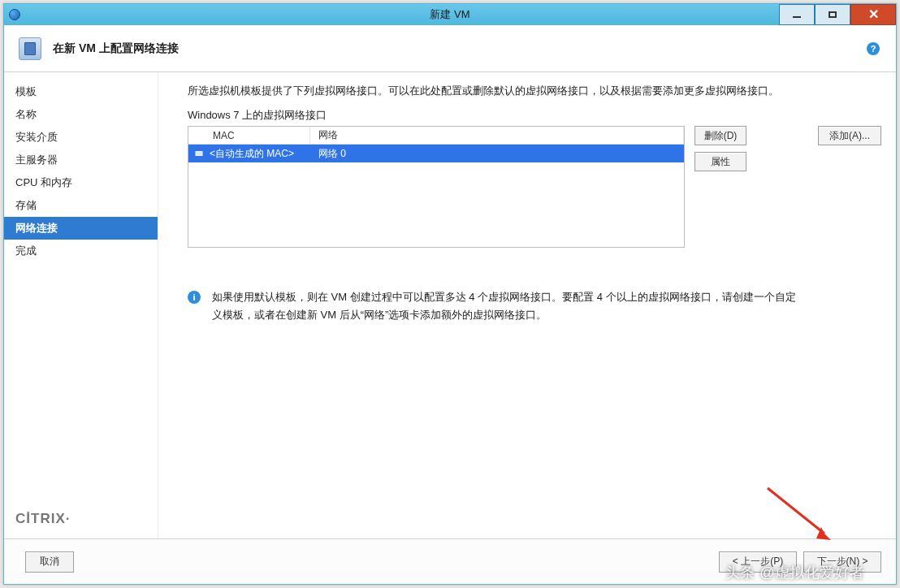 The image size is (900, 588). Describe the element at coordinates (115, 49) in the screenshot. I see `wizard-title: 在新 VM 上配置网络连接` at that location.